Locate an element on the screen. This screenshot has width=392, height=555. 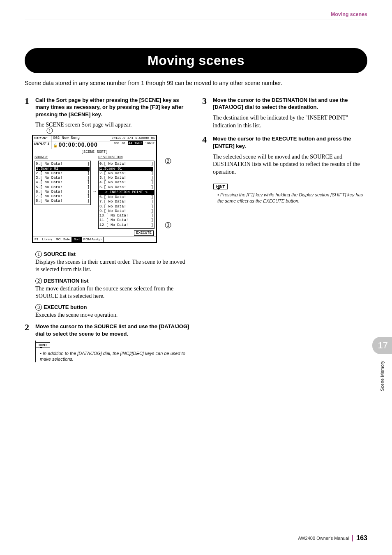
header-rule is located at coordinates (196, 19).